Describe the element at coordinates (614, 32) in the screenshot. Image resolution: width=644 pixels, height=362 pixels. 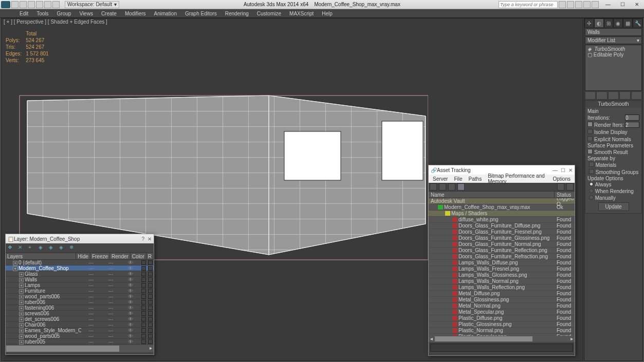
I see `object-name-field: Walls` at that location.